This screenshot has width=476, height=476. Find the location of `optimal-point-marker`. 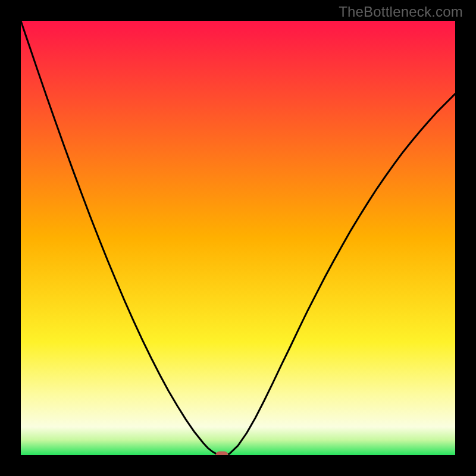

optimal-point-marker is located at coordinates (223, 453).